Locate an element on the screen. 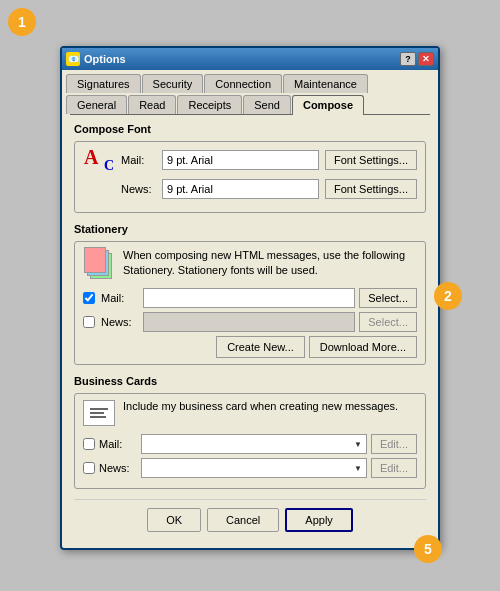  help-button: ? is located at coordinates (408, 59).